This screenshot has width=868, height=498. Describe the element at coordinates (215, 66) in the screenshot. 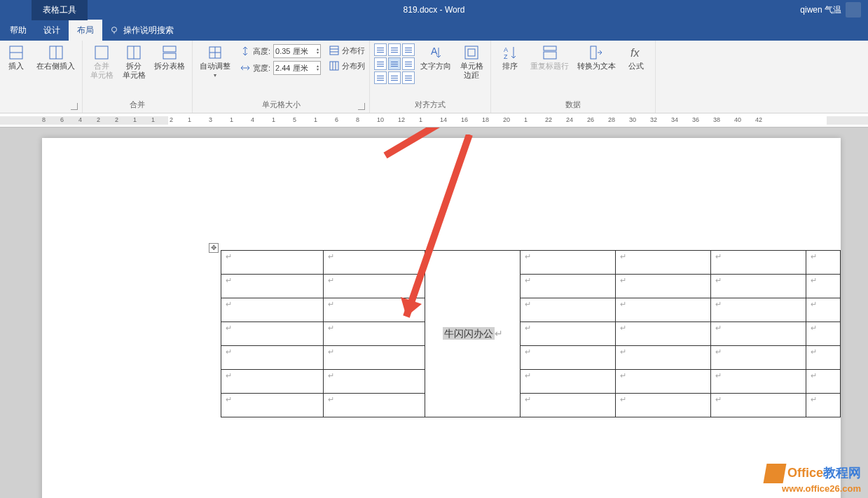

I see `autofit-label: 自动调整` at that location.